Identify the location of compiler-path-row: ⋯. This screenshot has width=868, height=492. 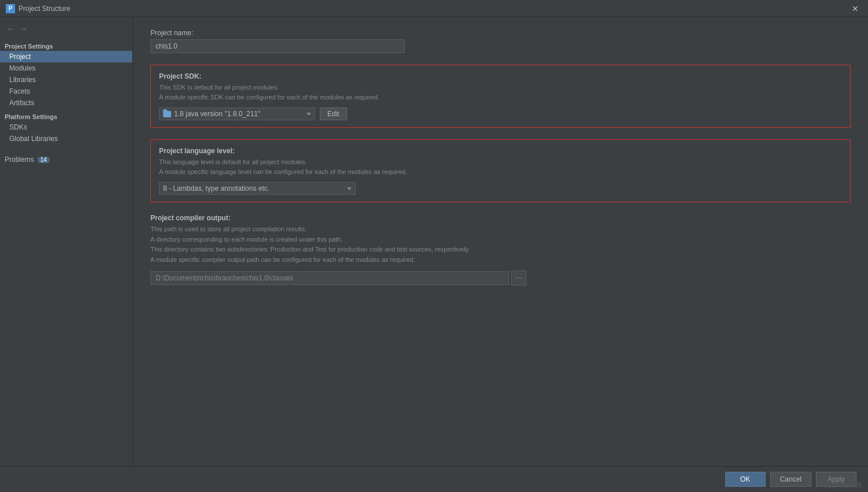
(501, 278).